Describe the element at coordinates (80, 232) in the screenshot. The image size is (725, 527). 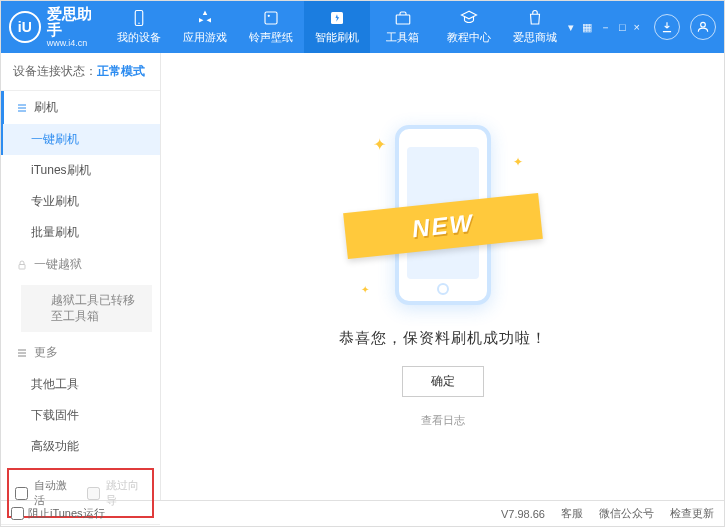
I see `sidebar-item-batch-flash: 批量刷机` at that location.